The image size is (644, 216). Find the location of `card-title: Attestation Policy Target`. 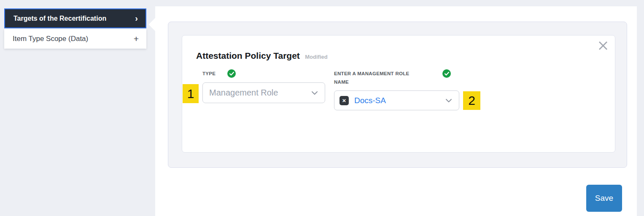

card-title: Attestation Policy Target is located at coordinates (248, 56).